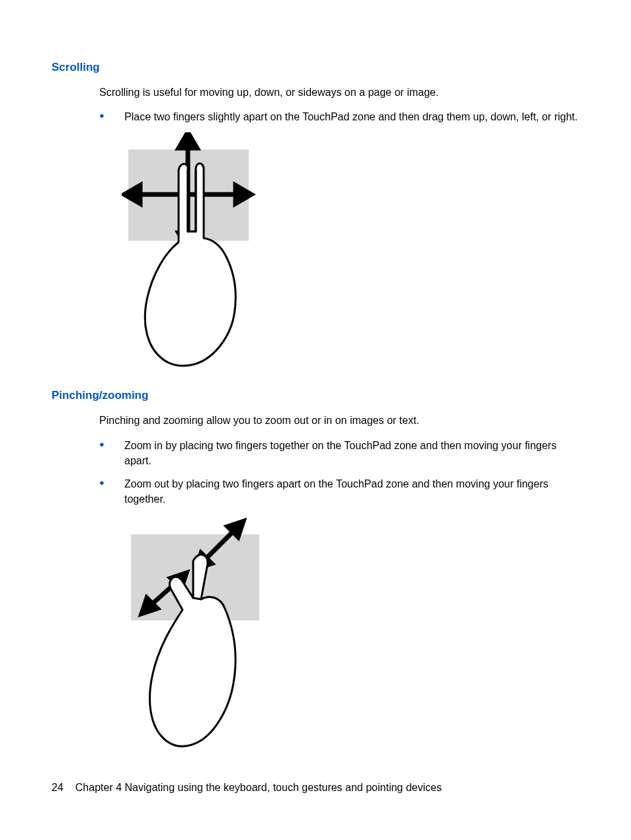 The image size is (631, 840). I want to click on pinch-zoom-icon, so click(198, 634).